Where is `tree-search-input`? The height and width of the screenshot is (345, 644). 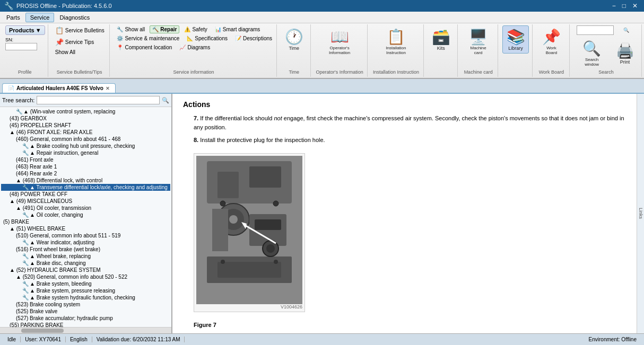
tree-search-input is located at coordinates (98, 100).